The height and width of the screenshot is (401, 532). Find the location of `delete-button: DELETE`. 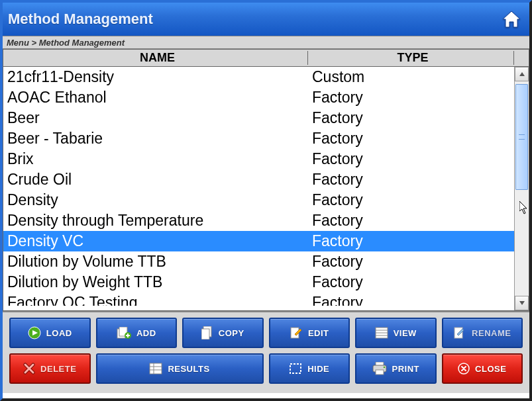

delete-button: DELETE is located at coordinates (50, 369).